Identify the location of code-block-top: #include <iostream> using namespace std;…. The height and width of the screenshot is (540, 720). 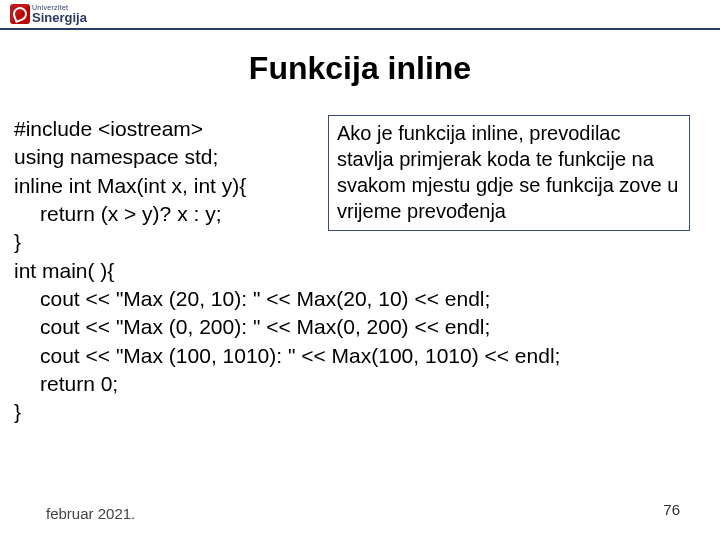
(169, 186).